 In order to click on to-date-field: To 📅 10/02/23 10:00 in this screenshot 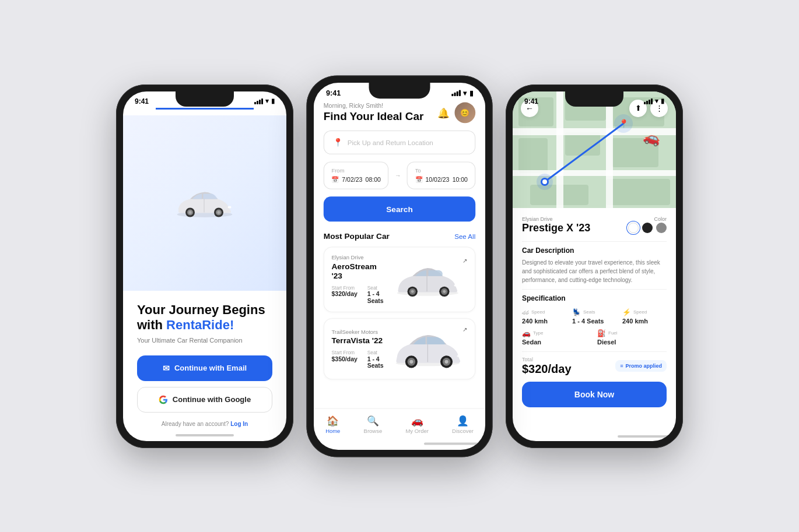, I will do `click(441, 175)`.